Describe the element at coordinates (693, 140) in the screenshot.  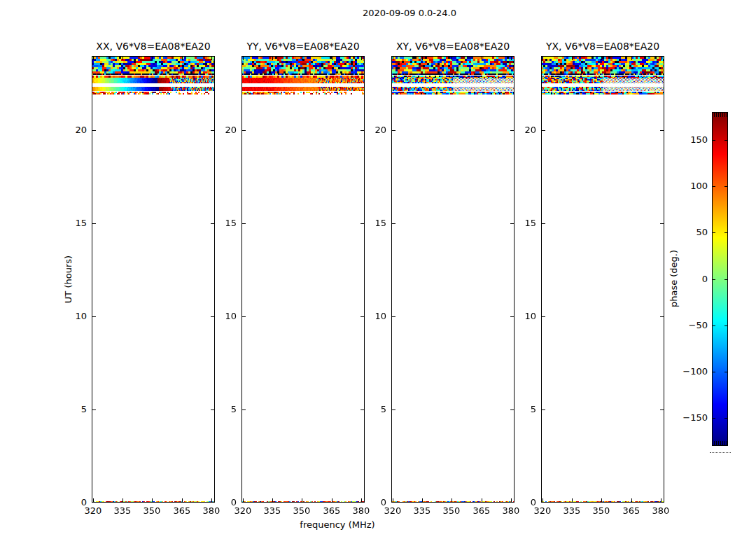
I see `colorbar-tick-label: 150` at that location.